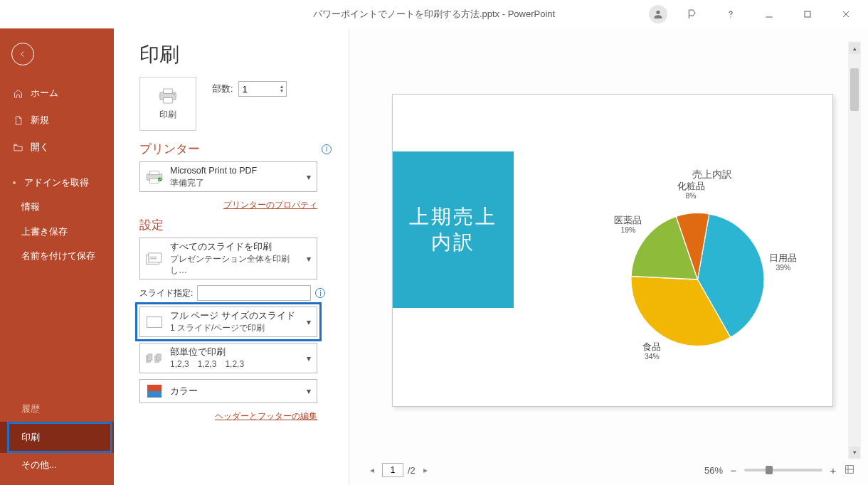 Image resolution: width=868 pixels, height=485 pixels. I want to click on close-button, so click(846, 14).